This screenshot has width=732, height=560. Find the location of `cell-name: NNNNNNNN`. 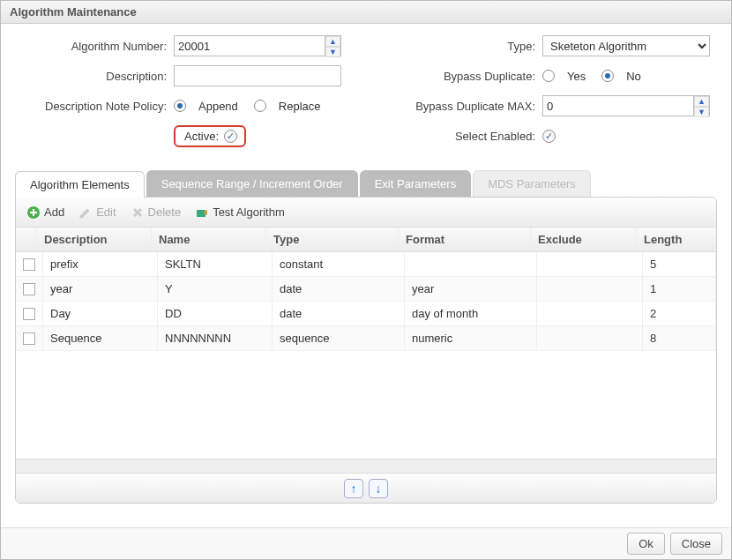

cell-name: NNNNNNNN is located at coordinates (215, 339).